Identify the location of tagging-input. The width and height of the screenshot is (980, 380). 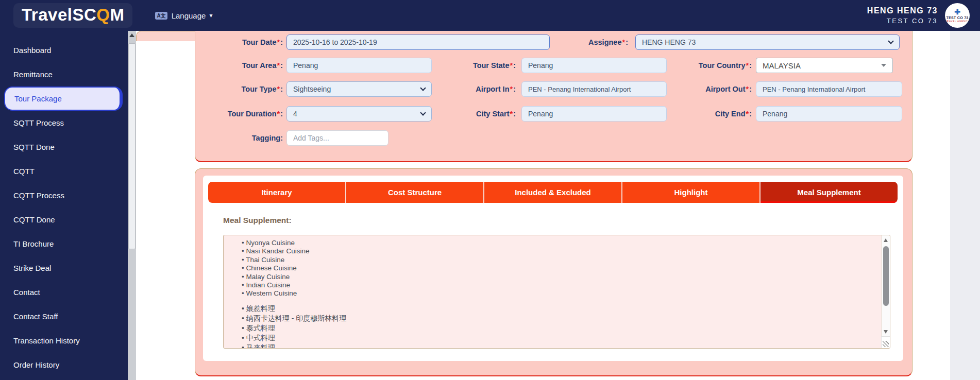
(337, 138).